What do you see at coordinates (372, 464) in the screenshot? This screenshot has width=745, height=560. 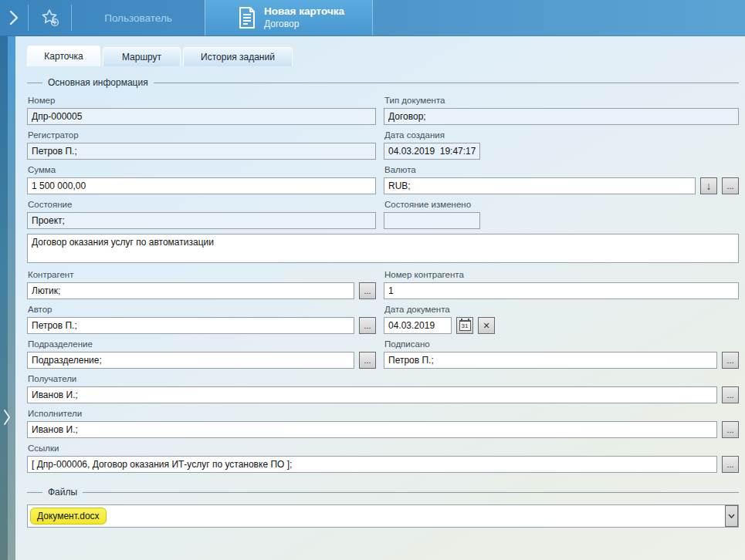 I see `links-input` at bounding box center [372, 464].